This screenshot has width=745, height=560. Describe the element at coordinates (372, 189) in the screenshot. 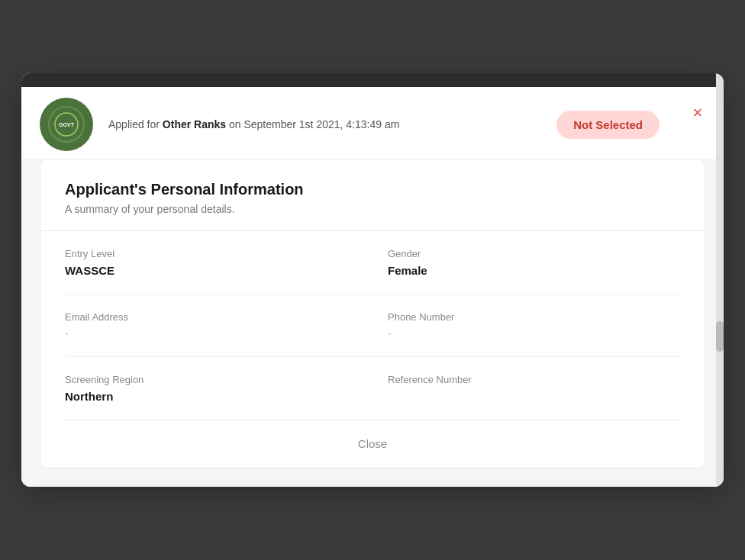

I see `section-title: Applicant's Personal Information` at that location.